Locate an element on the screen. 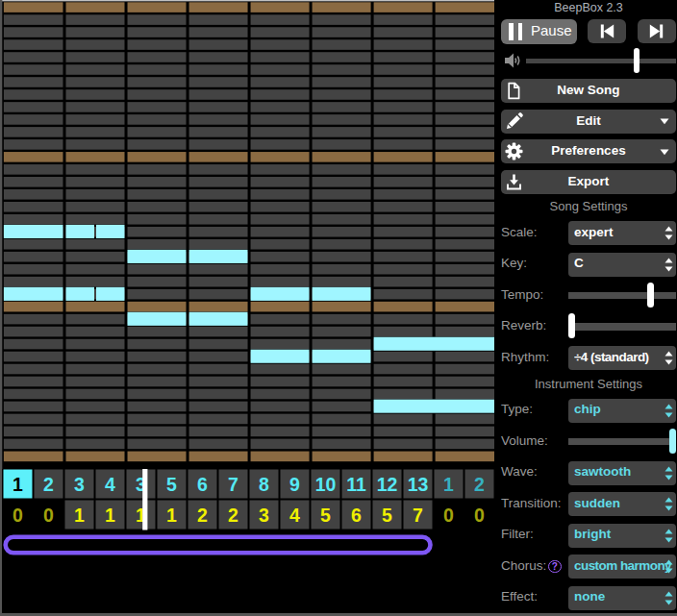  svg-text: 13 is located at coordinates (418, 484).